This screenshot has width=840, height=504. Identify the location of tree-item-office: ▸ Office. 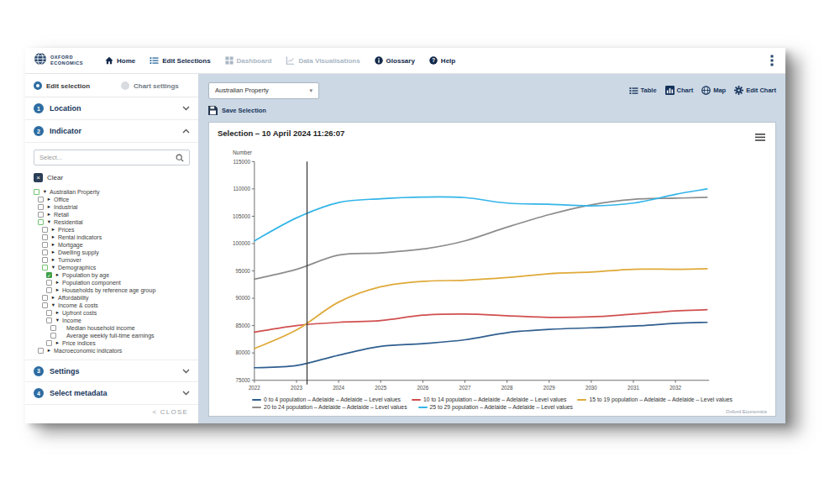
(112, 200).